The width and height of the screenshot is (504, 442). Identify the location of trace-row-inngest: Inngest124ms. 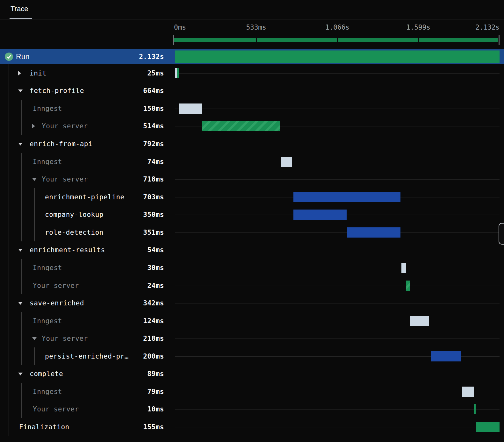
(252, 321).